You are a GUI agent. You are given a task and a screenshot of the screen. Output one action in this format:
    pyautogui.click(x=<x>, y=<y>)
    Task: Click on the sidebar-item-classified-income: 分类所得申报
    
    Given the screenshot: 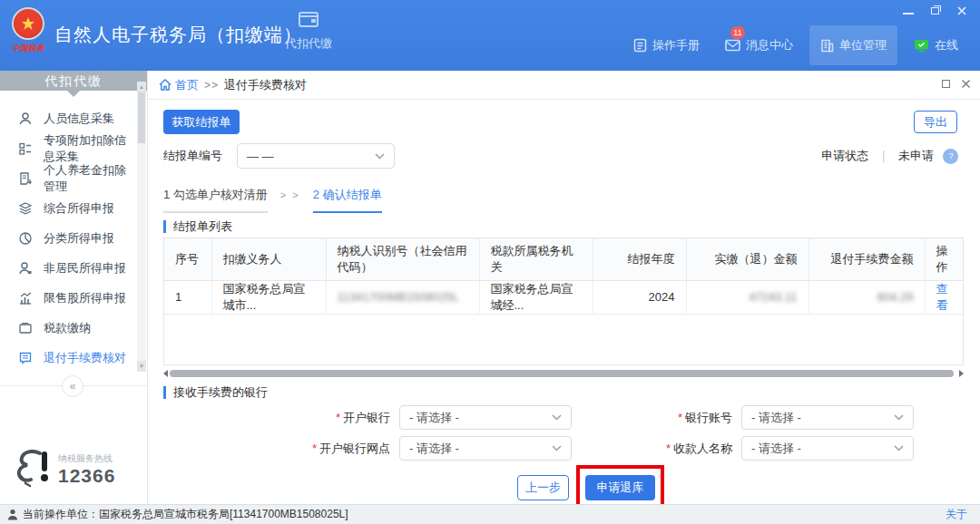 What is the action you would take?
    pyautogui.click(x=68, y=238)
    